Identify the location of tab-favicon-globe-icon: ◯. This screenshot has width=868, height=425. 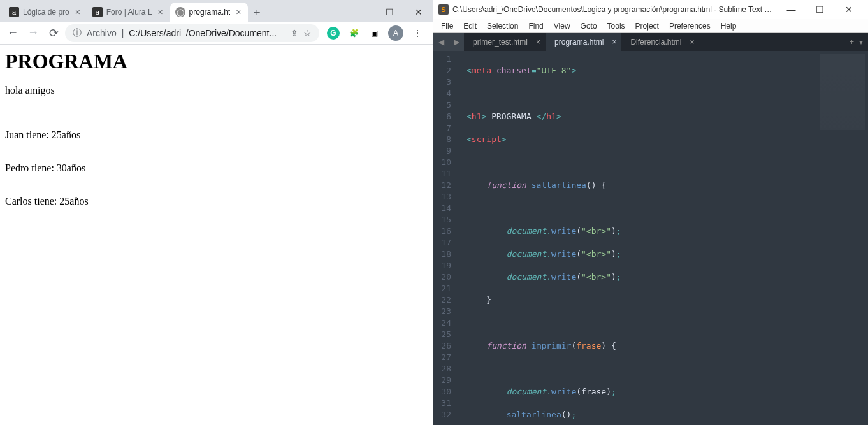
(180, 12).